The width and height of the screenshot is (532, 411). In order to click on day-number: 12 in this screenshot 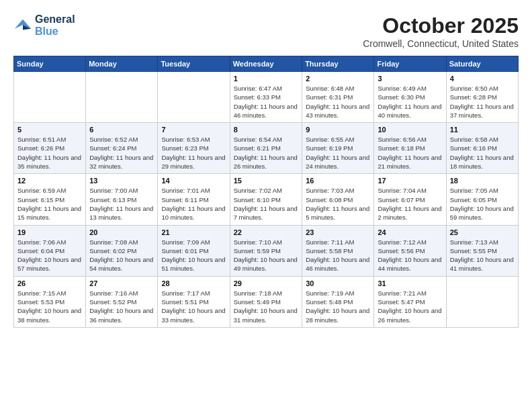, I will do `click(50, 181)`.